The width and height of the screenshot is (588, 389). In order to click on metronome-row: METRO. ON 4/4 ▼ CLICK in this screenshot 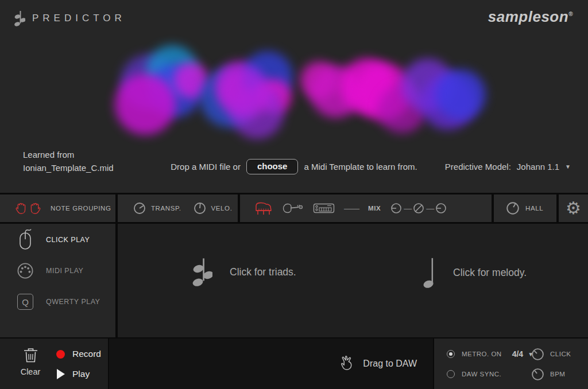, I will do `click(513, 354)`.